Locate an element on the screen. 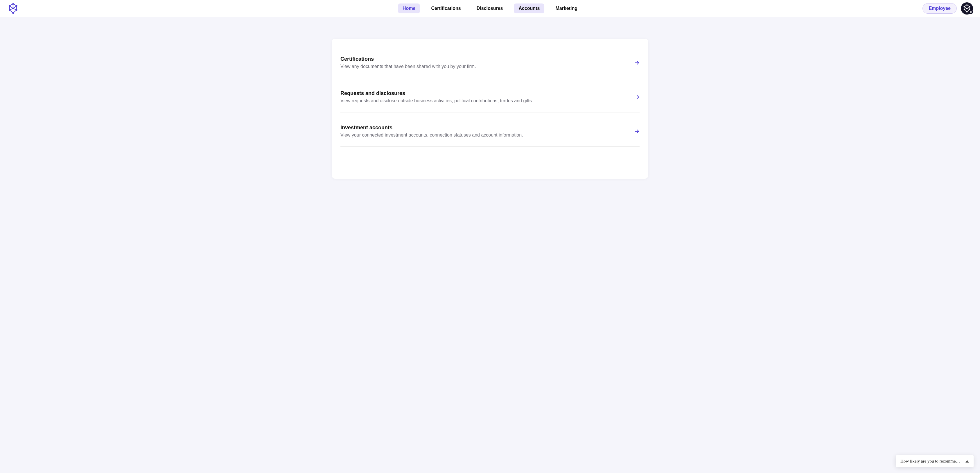  survey-widget: How likely are you to recommen… is located at coordinates (935, 461).